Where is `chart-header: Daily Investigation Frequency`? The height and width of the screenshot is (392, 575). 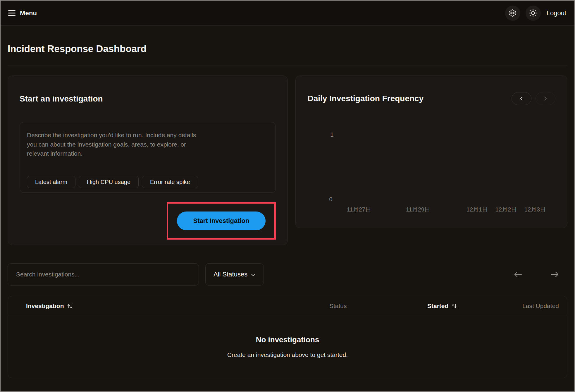 chart-header: Daily Investigation Frequency is located at coordinates (431, 99).